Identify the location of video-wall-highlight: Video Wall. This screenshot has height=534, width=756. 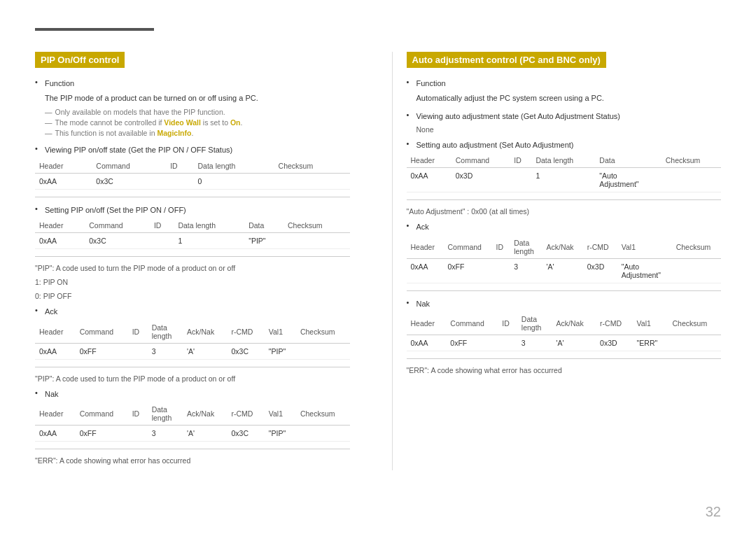
(182, 122).